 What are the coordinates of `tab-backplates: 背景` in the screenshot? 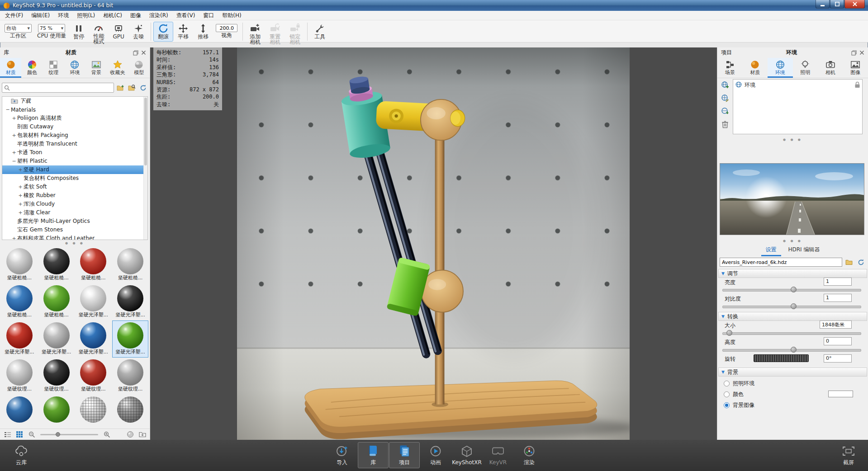 It's located at (96, 68).